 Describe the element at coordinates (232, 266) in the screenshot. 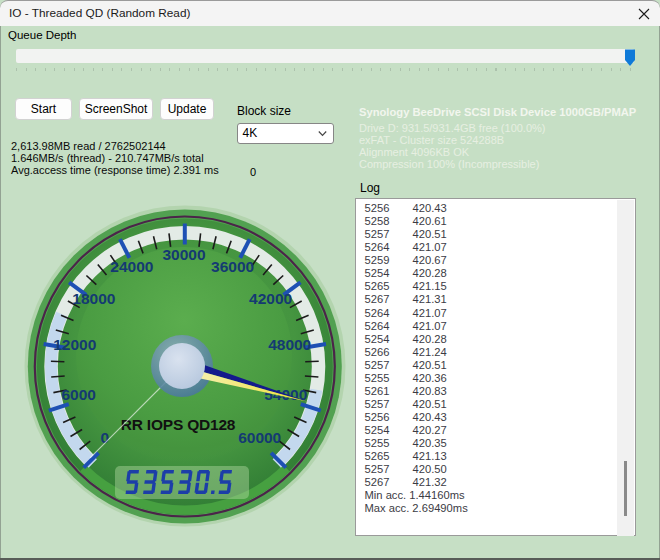

I see `svg-text: 36000` at that location.